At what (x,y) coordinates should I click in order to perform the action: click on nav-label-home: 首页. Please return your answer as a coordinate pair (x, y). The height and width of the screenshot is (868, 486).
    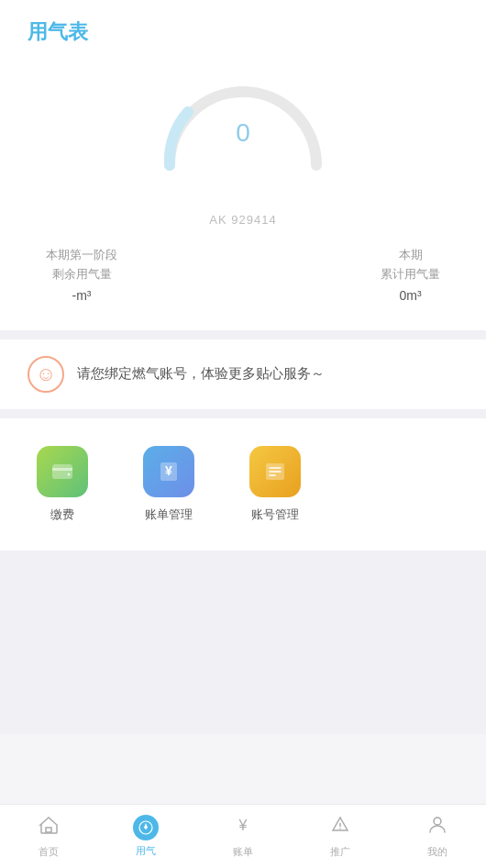
    Looking at the image, I should click on (49, 851).